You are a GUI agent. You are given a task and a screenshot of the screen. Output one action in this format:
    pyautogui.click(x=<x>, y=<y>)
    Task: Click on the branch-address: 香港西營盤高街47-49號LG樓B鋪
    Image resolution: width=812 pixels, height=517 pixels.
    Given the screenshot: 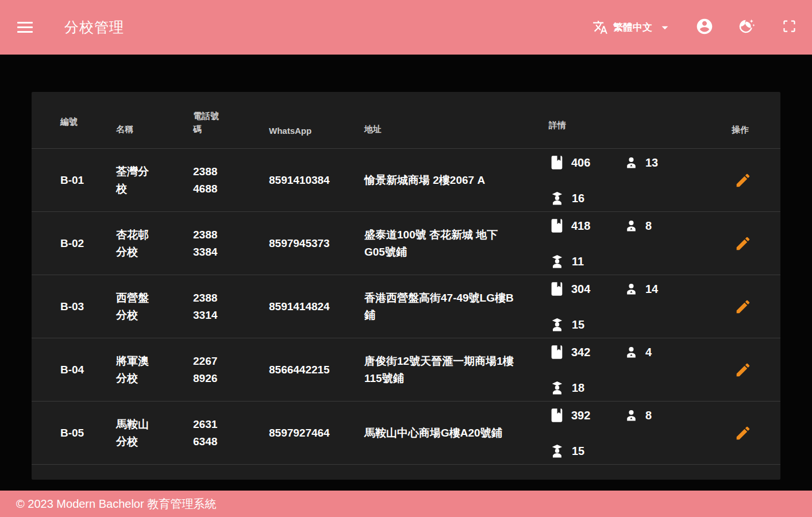 What is the action you would take?
    pyautogui.click(x=439, y=307)
    